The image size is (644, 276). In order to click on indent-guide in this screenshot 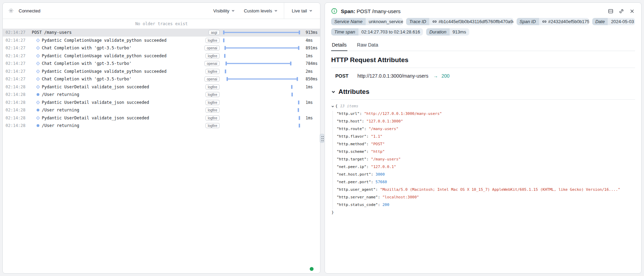, I will do `click(333, 160)`.